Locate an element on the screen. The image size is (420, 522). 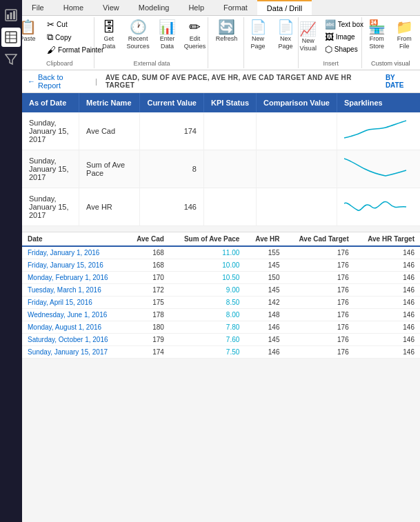
col-sparklines: Sparklines is located at coordinates (379, 103).